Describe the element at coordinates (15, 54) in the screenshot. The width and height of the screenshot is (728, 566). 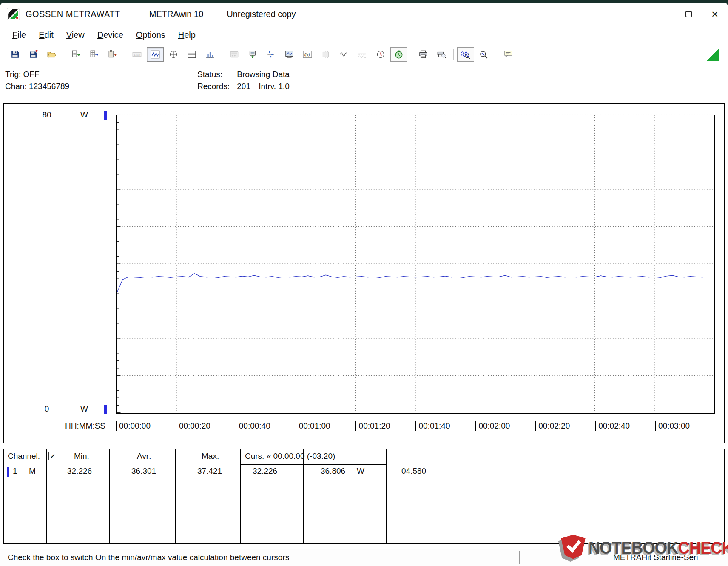
I see `save-button` at that location.